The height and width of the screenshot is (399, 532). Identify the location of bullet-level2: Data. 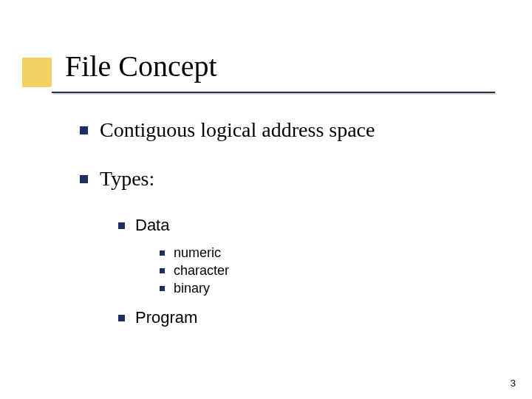
(306, 225).